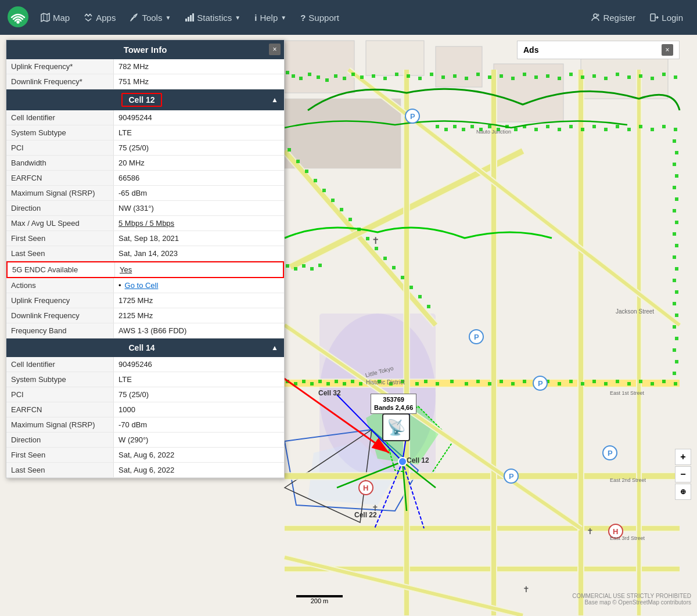 The height and width of the screenshot is (616, 697). What do you see at coordinates (319, 17) in the screenshot?
I see `nav-support: ? Support` at bounding box center [319, 17].